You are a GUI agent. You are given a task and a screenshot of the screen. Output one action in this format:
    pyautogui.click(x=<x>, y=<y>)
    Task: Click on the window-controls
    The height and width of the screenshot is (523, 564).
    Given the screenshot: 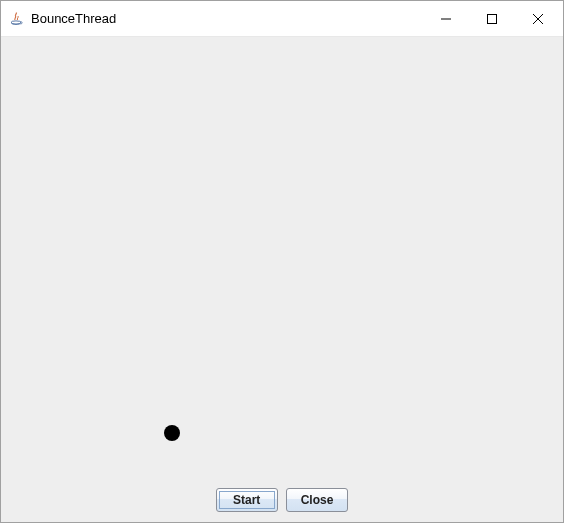 What is the action you would take?
    pyautogui.click(x=492, y=18)
    